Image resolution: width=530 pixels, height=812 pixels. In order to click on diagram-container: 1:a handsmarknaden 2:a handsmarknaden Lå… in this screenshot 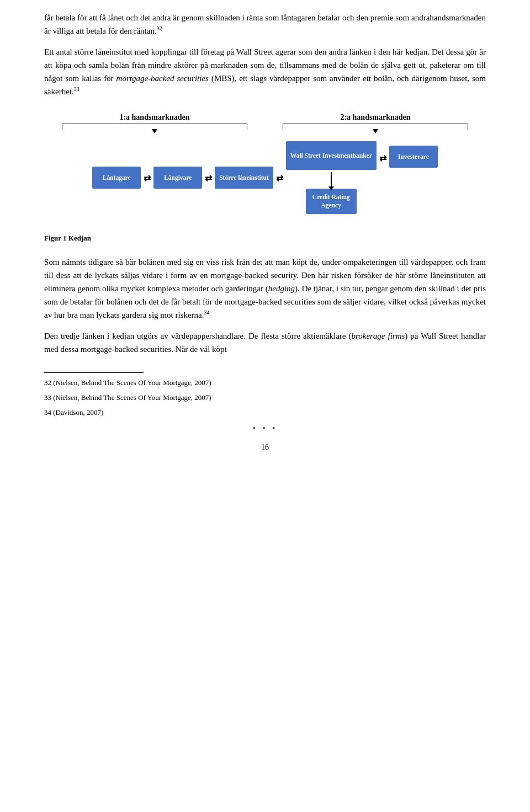, I will do `click(265, 165)`.